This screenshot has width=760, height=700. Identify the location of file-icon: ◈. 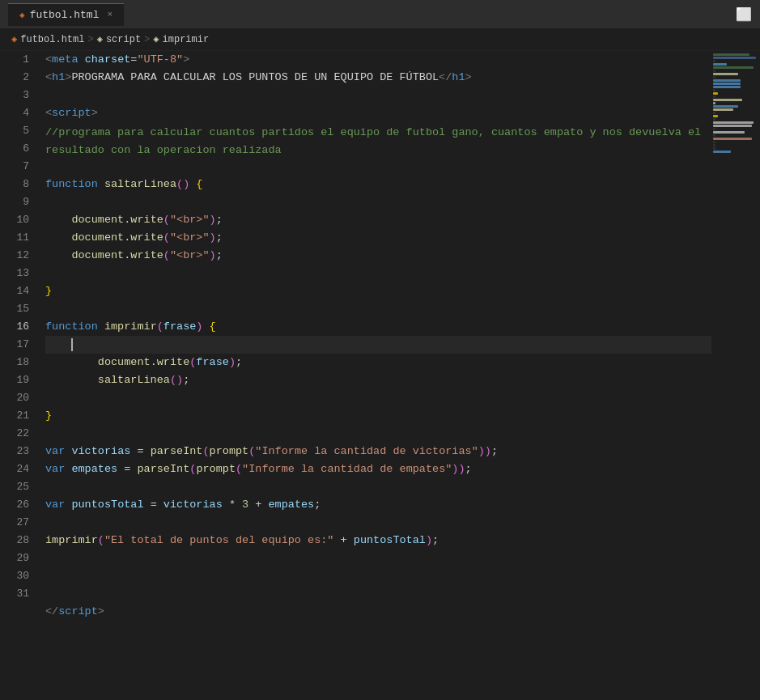
(23, 15).